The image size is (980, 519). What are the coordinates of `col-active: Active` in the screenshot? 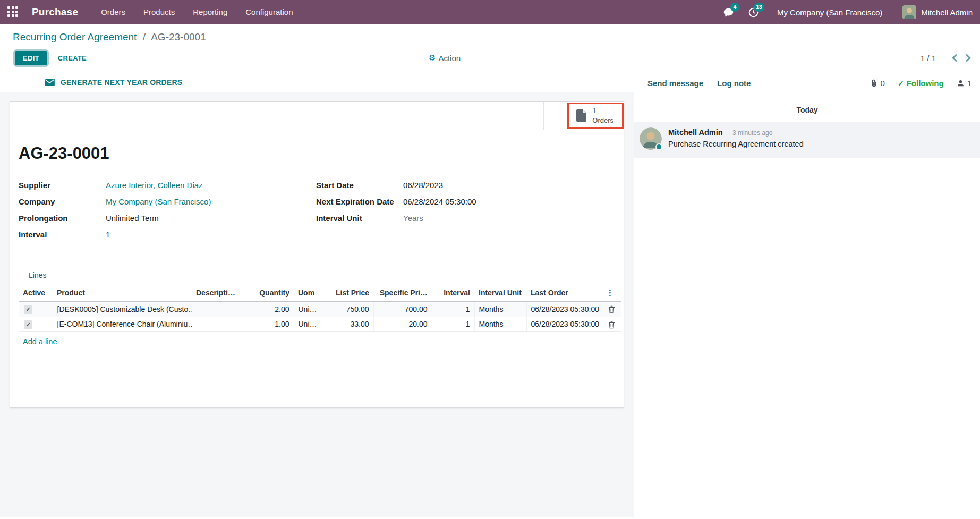 It's located at (36, 293).